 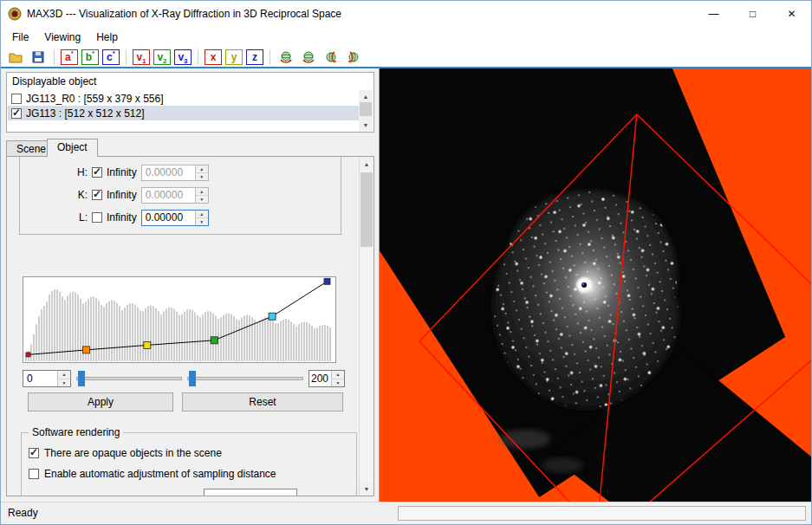 I want to click on panel-scrollbar: ▲ ▼, so click(x=366, y=326).